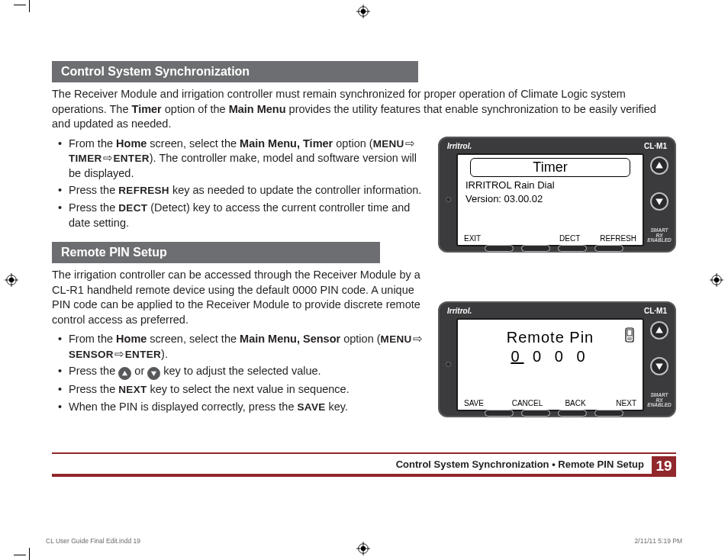 The image size is (728, 560). What do you see at coordinates (550, 168) in the screenshot?
I see `screen-title: Timer` at bounding box center [550, 168].